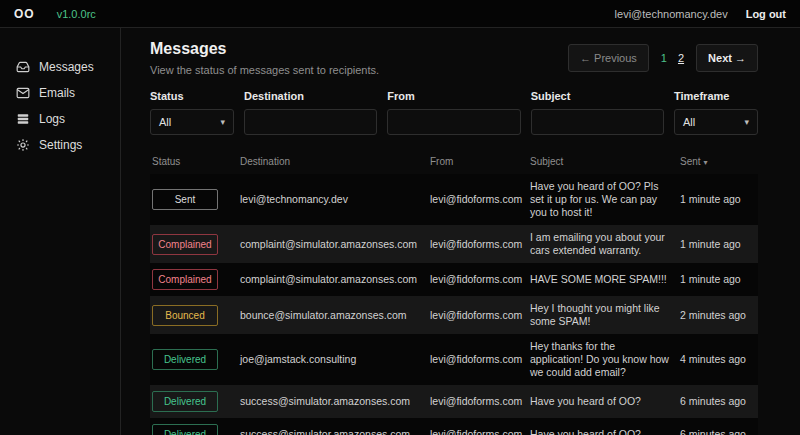 The height and width of the screenshot is (435, 800). Describe the element at coordinates (335, 162) in the screenshot. I see `column-header-destination: Destination` at that location.